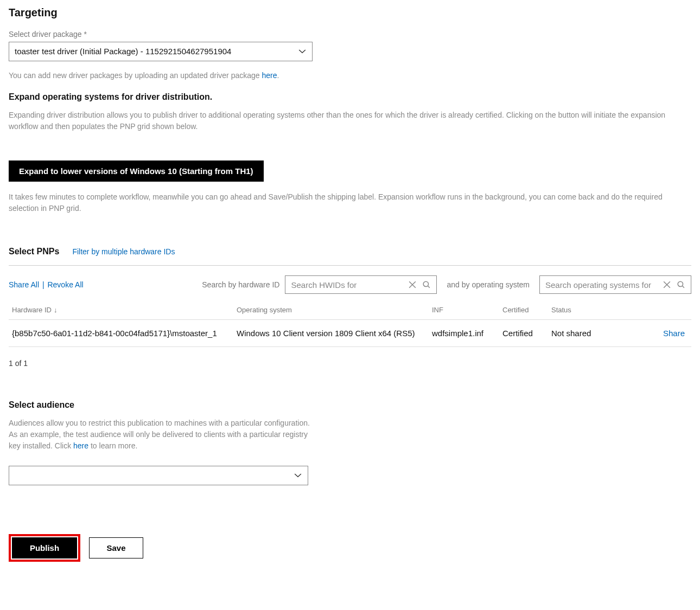 This screenshot has height=610, width=700. What do you see at coordinates (124, 252) in the screenshot?
I see `filter-hardware-ids-link: Filter by multiple hardware IDs` at bounding box center [124, 252].